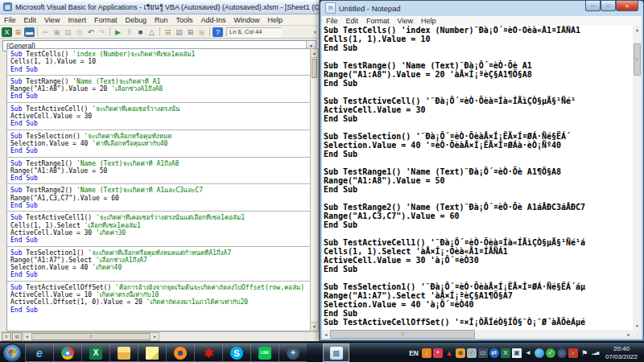 This screenshot has width=644, height=362. I want to click on vba-menu-tools: Tools, so click(184, 20).